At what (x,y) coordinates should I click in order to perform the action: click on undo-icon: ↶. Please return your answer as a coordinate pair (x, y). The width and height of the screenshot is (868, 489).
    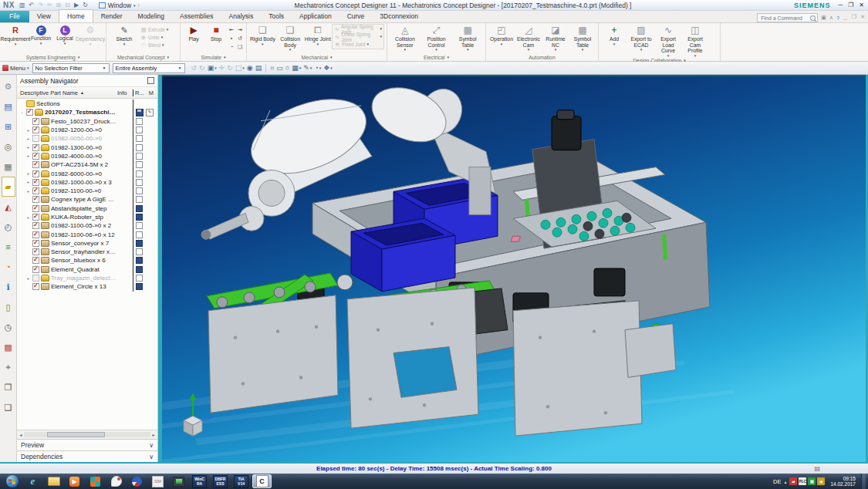
    Looking at the image, I should click on (31, 5).